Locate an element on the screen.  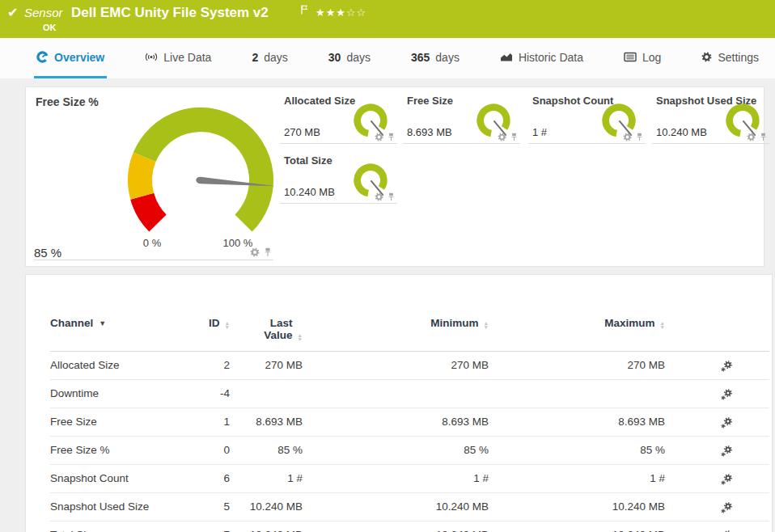
channel-name: Downtime is located at coordinates (115, 393).